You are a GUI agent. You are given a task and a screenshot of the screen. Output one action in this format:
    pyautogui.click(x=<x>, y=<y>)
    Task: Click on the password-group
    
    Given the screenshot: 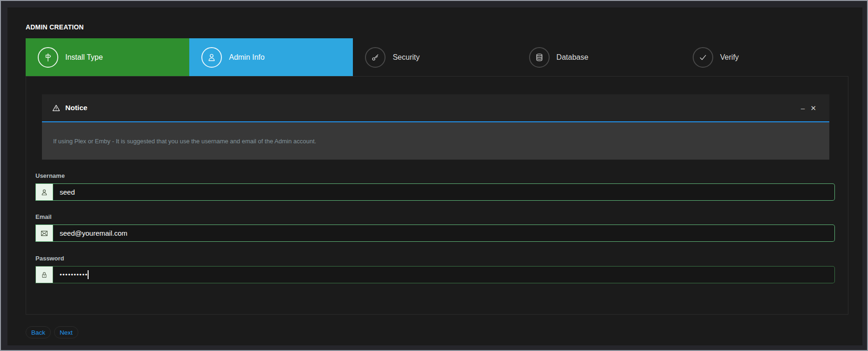 What is the action you would take?
    pyautogui.click(x=435, y=274)
    